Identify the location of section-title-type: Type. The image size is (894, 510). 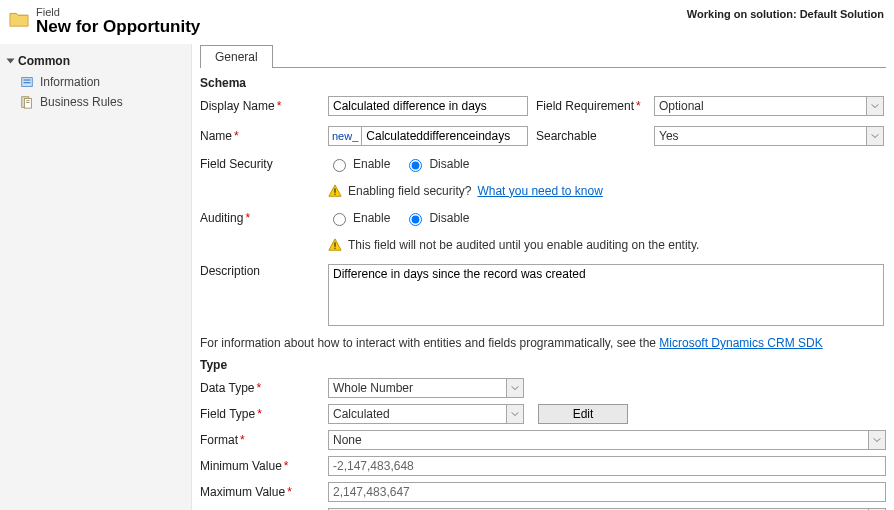
(543, 365).